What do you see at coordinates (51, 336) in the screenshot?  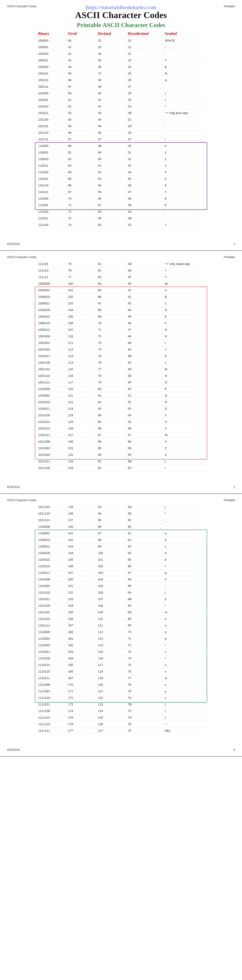 I see `cell: 1001000` at bounding box center [51, 336].